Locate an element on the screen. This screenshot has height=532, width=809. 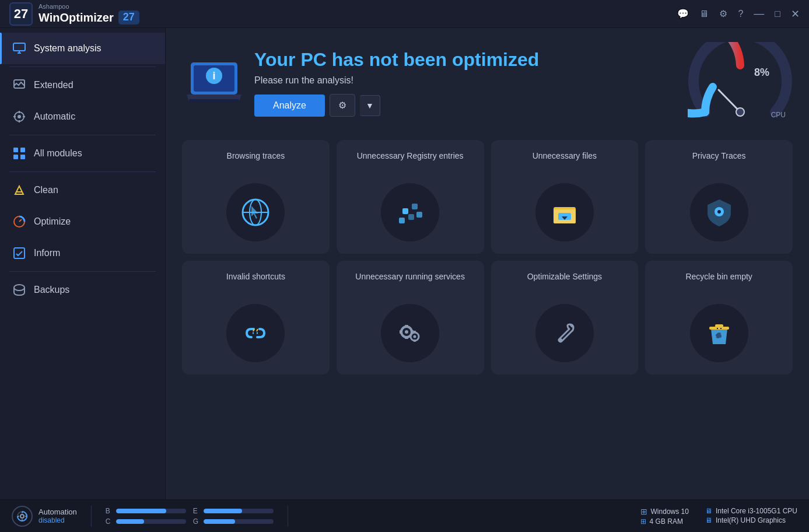
backup-icon is located at coordinates (19, 290).